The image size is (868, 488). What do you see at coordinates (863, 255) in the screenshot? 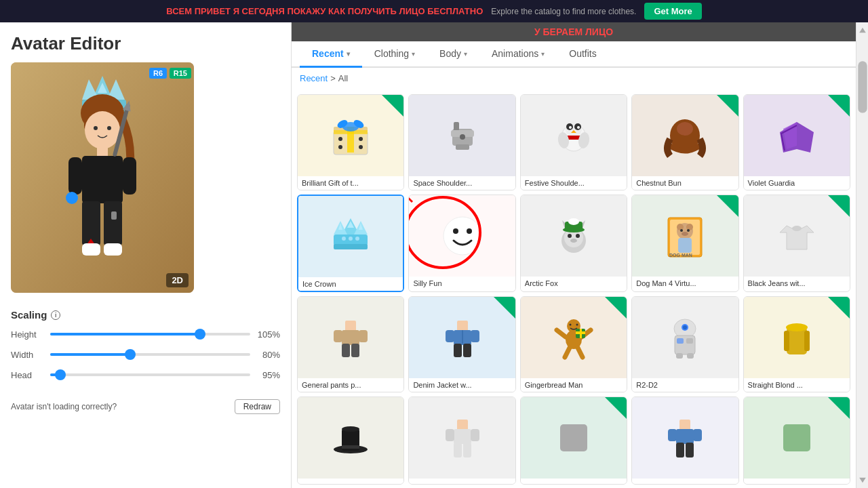
I see `scrollbar-track` at bounding box center [863, 255].